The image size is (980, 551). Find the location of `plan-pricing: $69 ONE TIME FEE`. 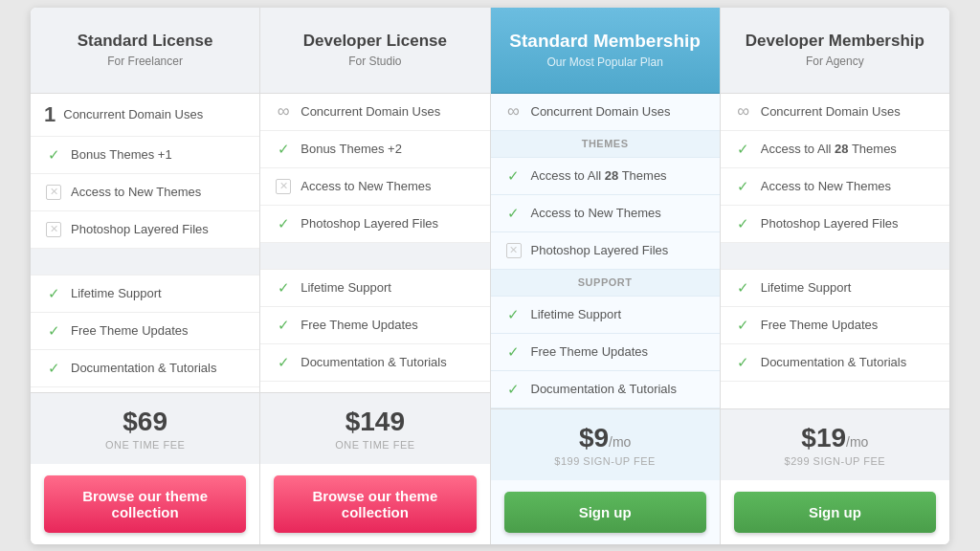

plan-pricing: $69 ONE TIME FEE is located at coordinates (145, 429).